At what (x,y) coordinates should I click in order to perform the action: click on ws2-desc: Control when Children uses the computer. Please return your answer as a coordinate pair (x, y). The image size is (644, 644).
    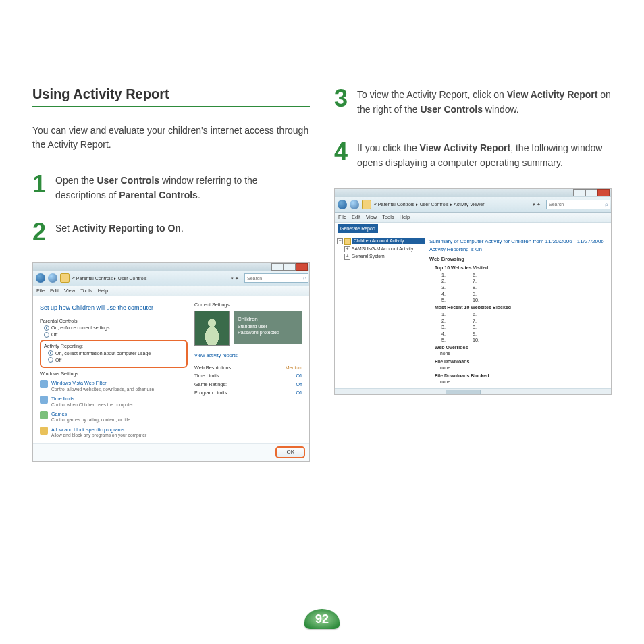
    Looking at the image, I should click on (92, 405).